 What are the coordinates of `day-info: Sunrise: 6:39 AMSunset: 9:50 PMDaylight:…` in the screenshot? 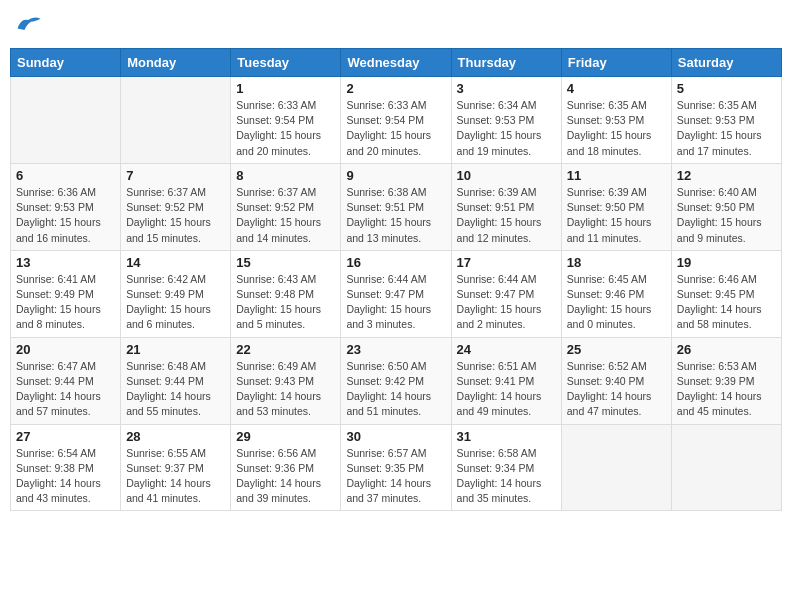 It's located at (616, 216).